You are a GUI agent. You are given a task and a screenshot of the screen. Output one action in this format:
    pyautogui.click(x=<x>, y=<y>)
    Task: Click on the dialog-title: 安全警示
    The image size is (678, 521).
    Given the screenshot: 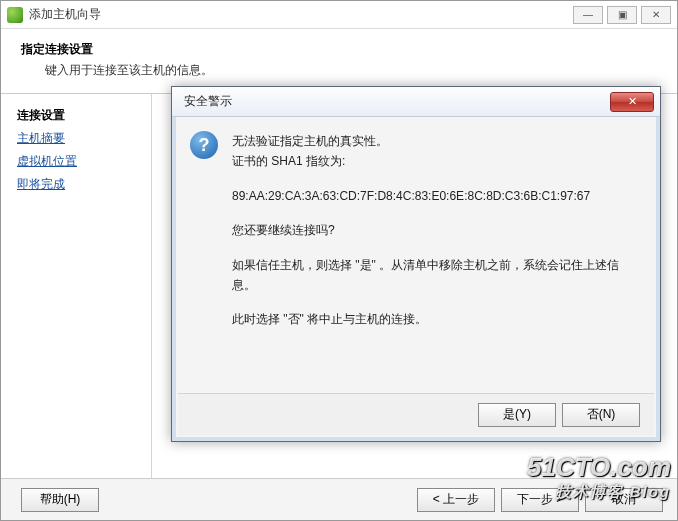 What is the action you would take?
    pyautogui.click(x=397, y=102)
    